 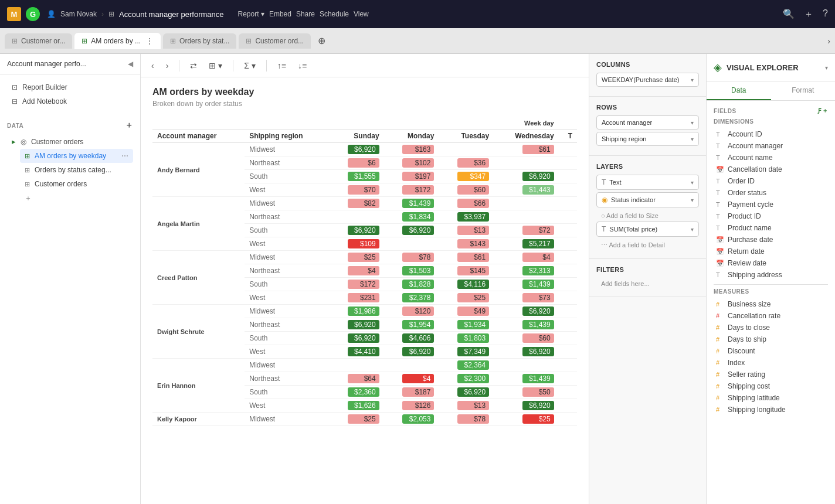 I want to click on cell-value, so click(x=526, y=217).